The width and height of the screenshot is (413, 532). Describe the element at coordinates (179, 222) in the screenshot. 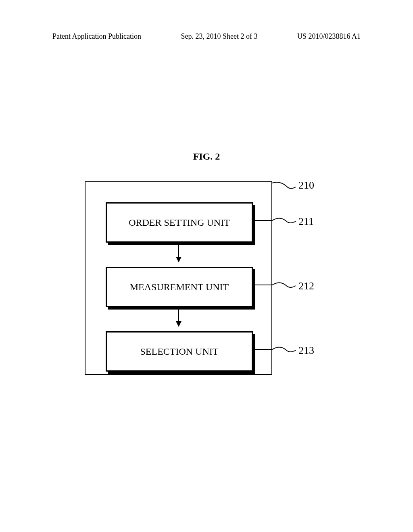

I see `box-label: ORDER SETTING UNIT` at that location.